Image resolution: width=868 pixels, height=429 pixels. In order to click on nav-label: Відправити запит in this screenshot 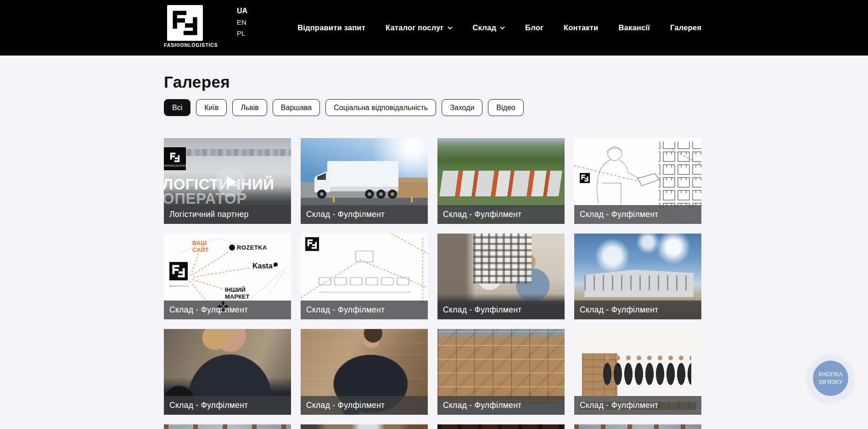, I will do `click(331, 28)`.